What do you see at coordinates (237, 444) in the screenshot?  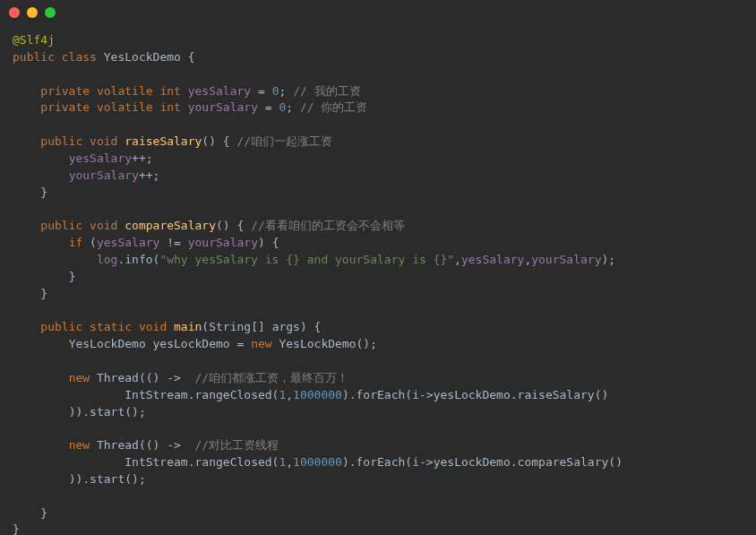 I see `comment: //对比工资线程` at bounding box center [237, 444].